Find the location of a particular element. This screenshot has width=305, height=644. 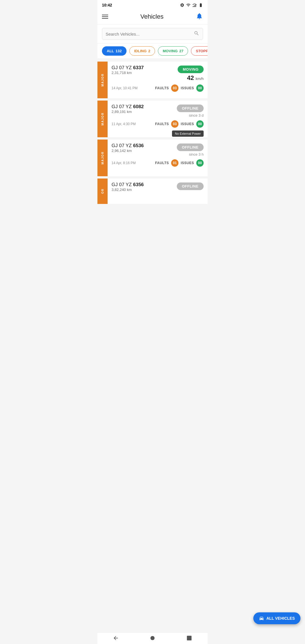

fault-issue-2: FAULTS 03 ISSUES 00 is located at coordinates (179, 124).